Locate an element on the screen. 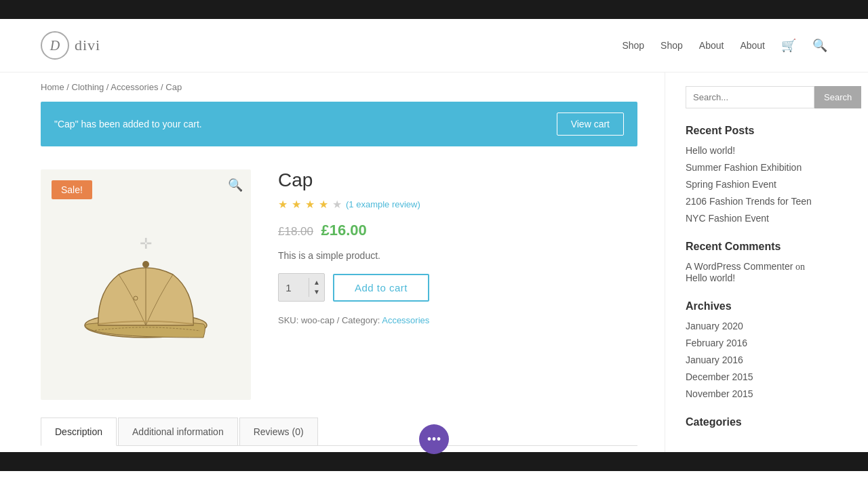 Image resolution: width=868 pixels, height=488 pixels. list-item: December 2015 is located at coordinates (757, 377).